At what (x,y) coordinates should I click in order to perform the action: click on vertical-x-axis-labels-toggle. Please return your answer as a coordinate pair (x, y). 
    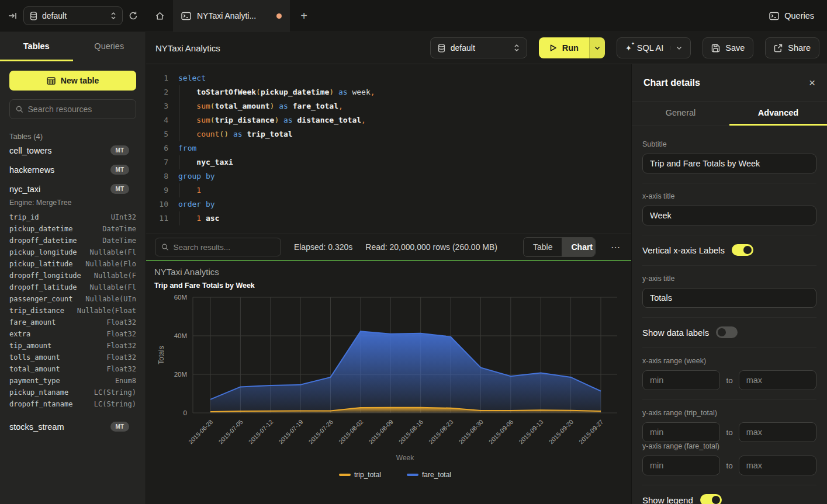
    Looking at the image, I should click on (742, 250).